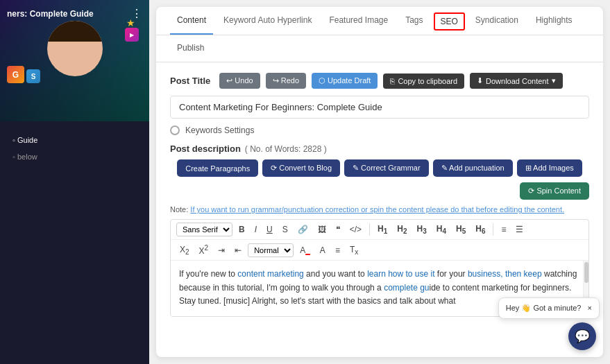 This screenshot has width=610, height=364. I want to click on italic-button: I, so click(255, 229).